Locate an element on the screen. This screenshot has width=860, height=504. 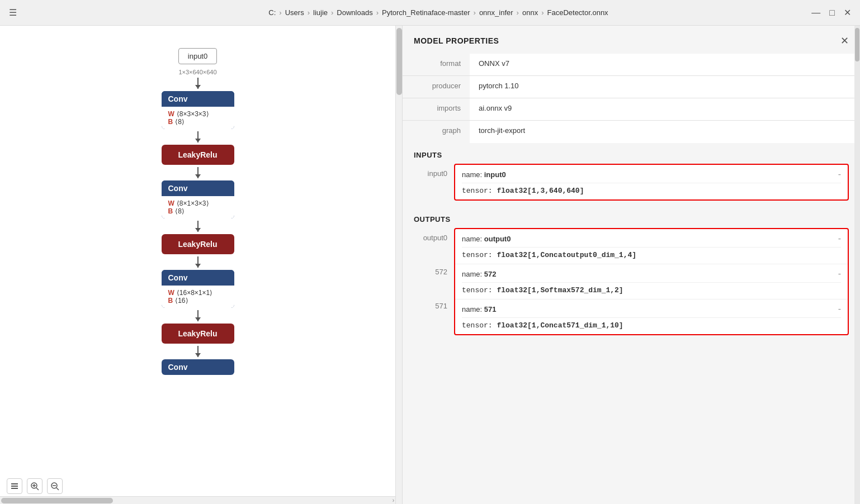
breadcrumb-sep-1: › is located at coordinates (280, 12).